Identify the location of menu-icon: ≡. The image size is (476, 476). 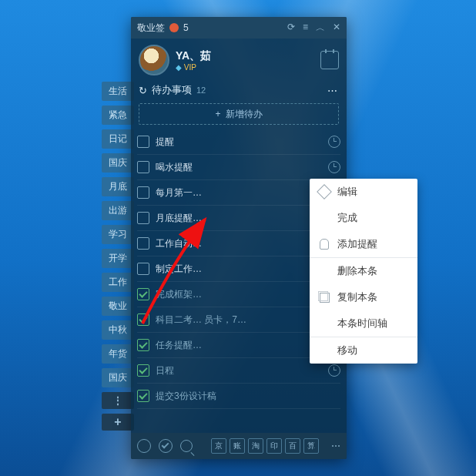
(305, 28).